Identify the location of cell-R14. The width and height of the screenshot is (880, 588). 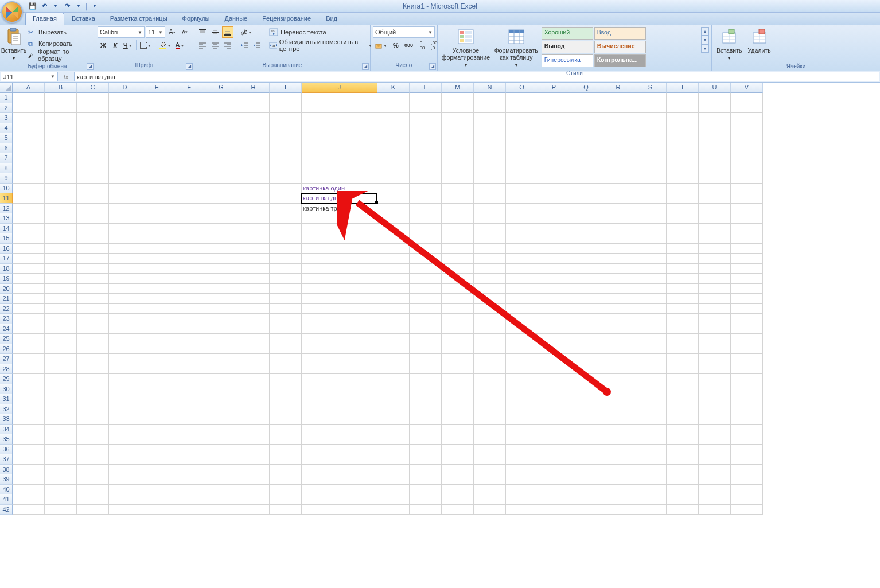
(618, 229).